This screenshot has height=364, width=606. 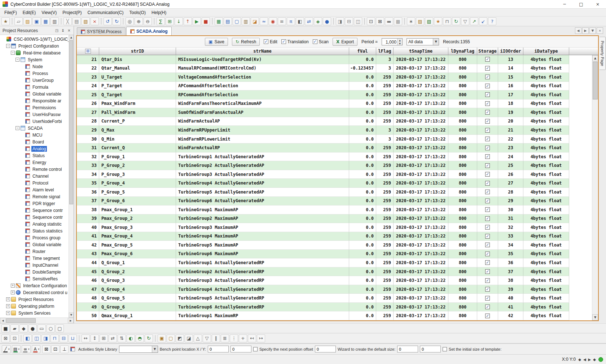 What do you see at coordinates (138, 95) in the screenshot?
I see `cell-strID: Q_Target` at bounding box center [138, 95].